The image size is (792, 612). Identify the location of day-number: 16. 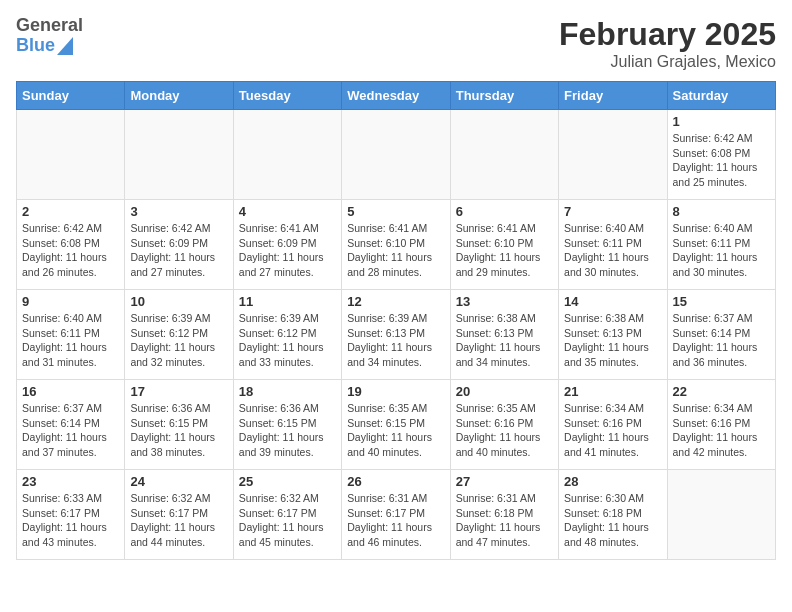
(70, 392).